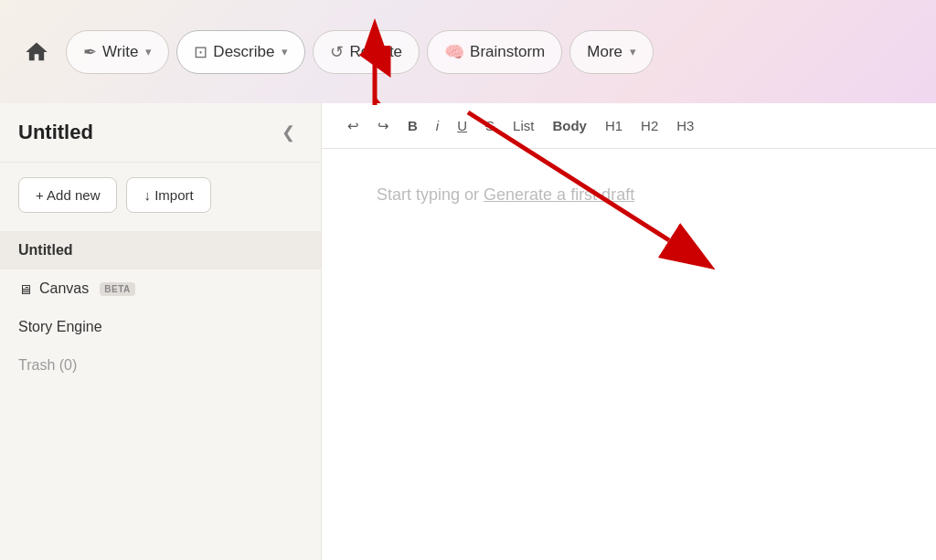 The width and height of the screenshot is (936, 560). What do you see at coordinates (161, 365) in the screenshot?
I see `sidebar-item-trash: Trash (0)` at bounding box center [161, 365].